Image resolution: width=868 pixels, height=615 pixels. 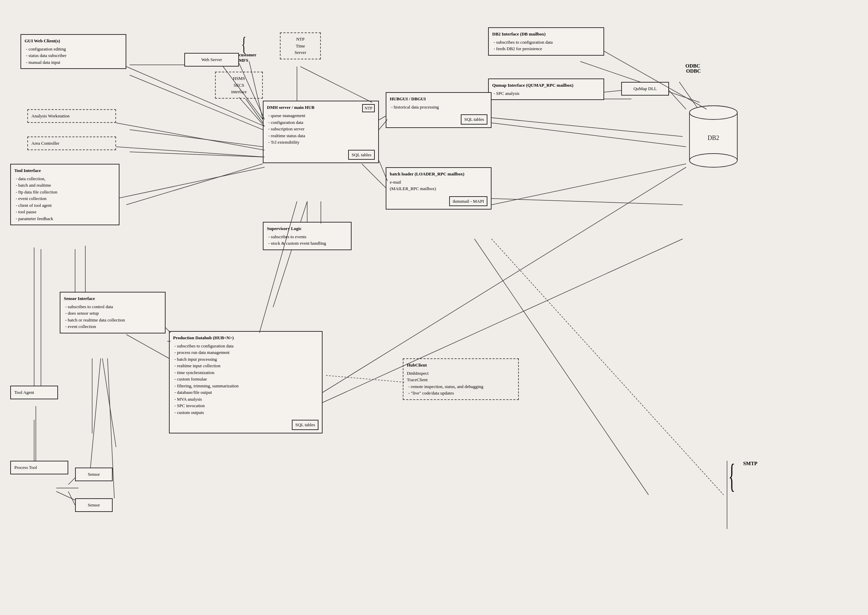 I want to click on sensor1-box: Sensor, so click(x=94, y=475).